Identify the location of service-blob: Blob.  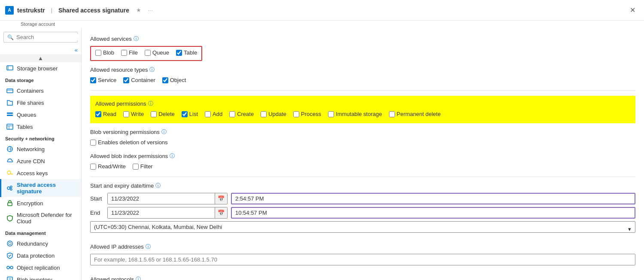
(105, 52).